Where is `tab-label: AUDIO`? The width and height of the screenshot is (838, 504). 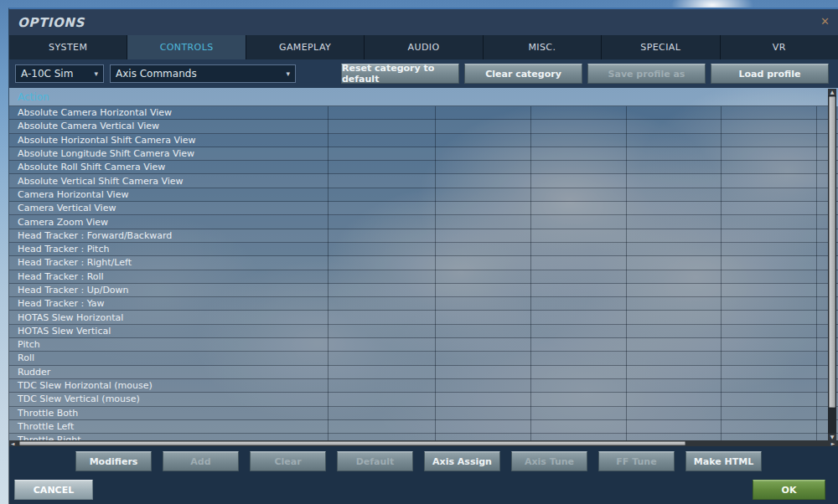 tab-label: AUDIO is located at coordinates (424, 47).